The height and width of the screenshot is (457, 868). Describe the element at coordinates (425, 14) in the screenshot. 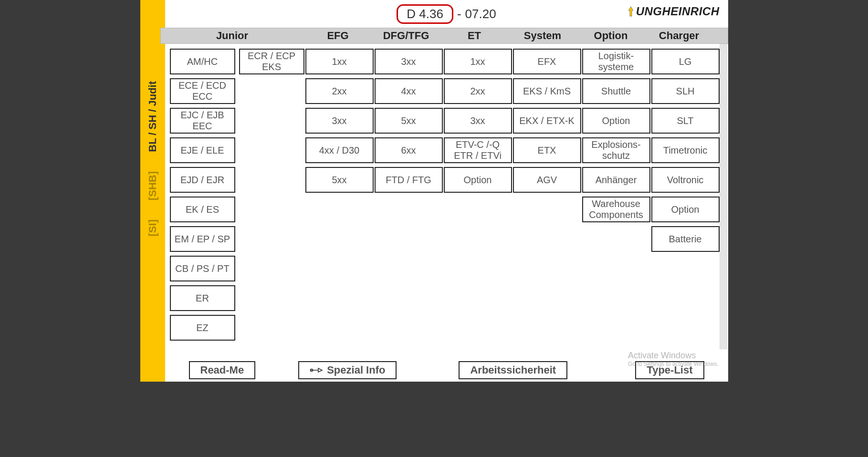

I see `version-badge: D 4.36` at that location.